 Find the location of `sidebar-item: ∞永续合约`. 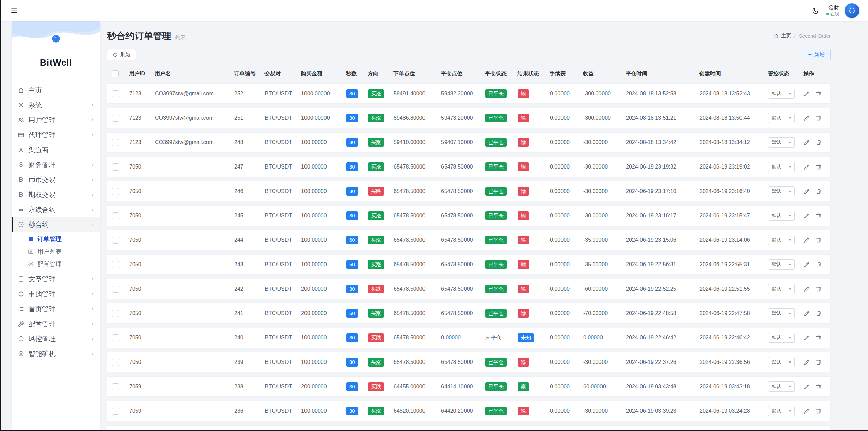

sidebar-item: ∞永续合约 is located at coordinates (56, 210).